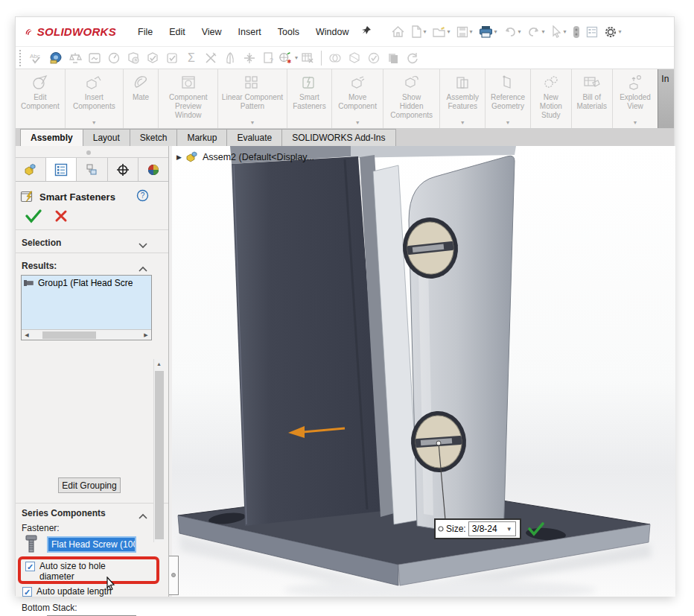  Describe the element at coordinates (374, 58) in the screenshot. I see `check-circle-icon` at that location.